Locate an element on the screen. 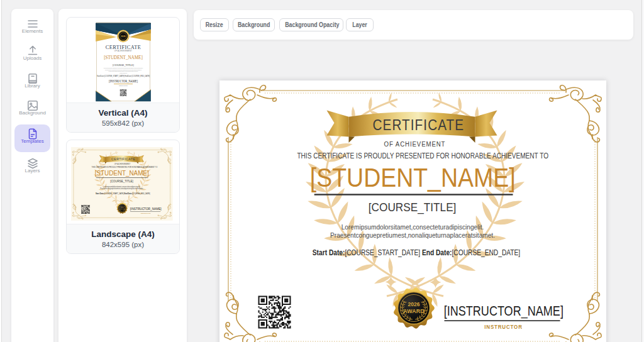 Image resolution: width=644 pixels, height=342 pixels. svg-text:Loremipsumdolorsitamet,consect: Loremipsumdolorsitamet,consecteturadipis… is located at coordinates (413, 226).